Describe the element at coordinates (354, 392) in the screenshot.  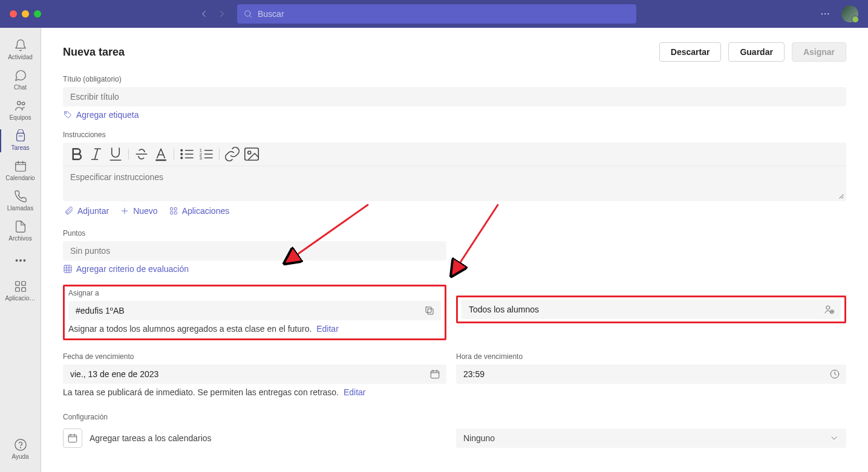
I see `publish-edit-link: Editar` at that location.